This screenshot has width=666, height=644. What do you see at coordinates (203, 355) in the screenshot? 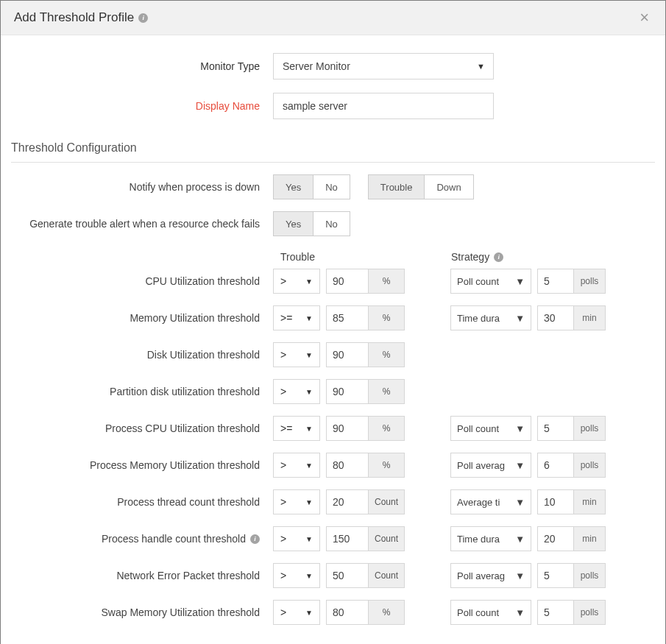
I see `threshold-label-text: Disk Utilization threshold` at bounding box center [203, 355].